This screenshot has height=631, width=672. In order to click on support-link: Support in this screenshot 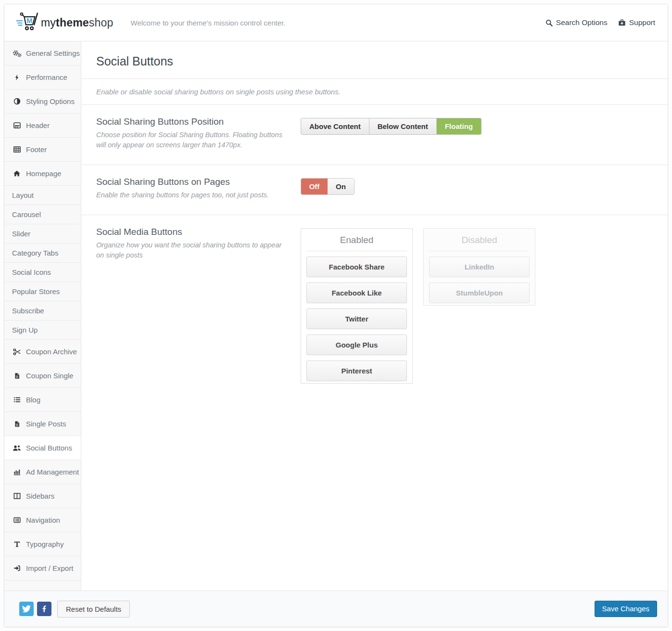, I will do `click(637, 23)`.